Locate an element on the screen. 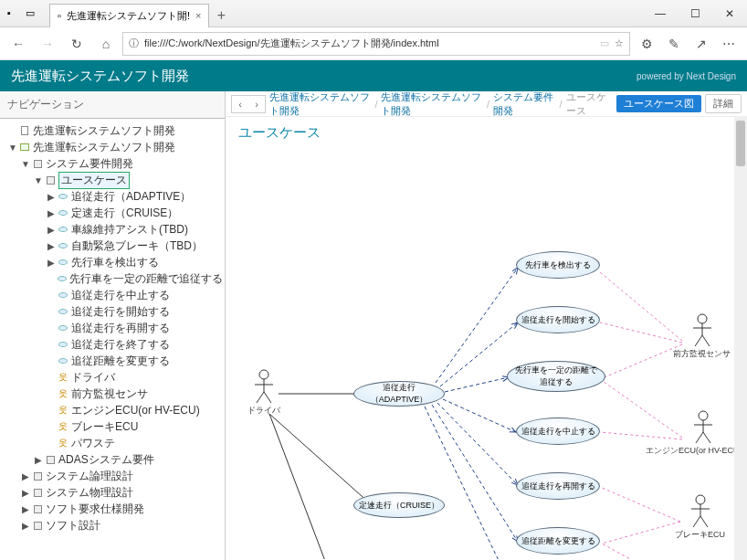  reading-view-icon: ▭ is located at coordinates (605, 44).